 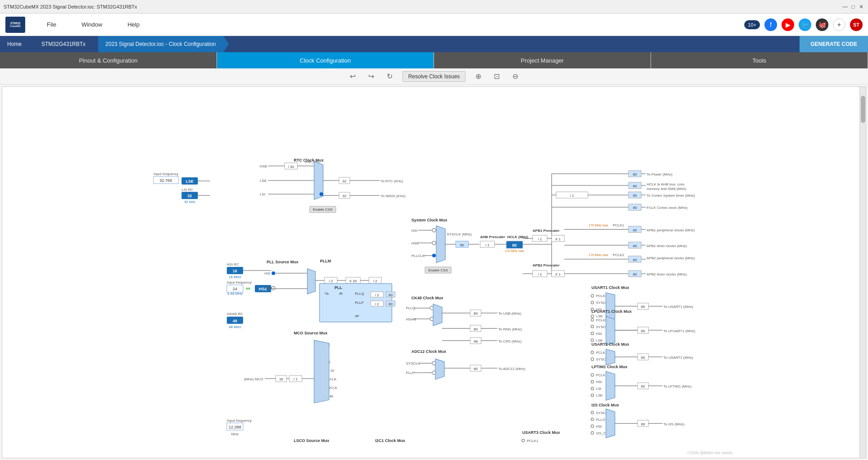 I want to click on breadcrumb-project: 2023 Signal Detector.ioc - Clock Configu…, so click(x=160, y=44).